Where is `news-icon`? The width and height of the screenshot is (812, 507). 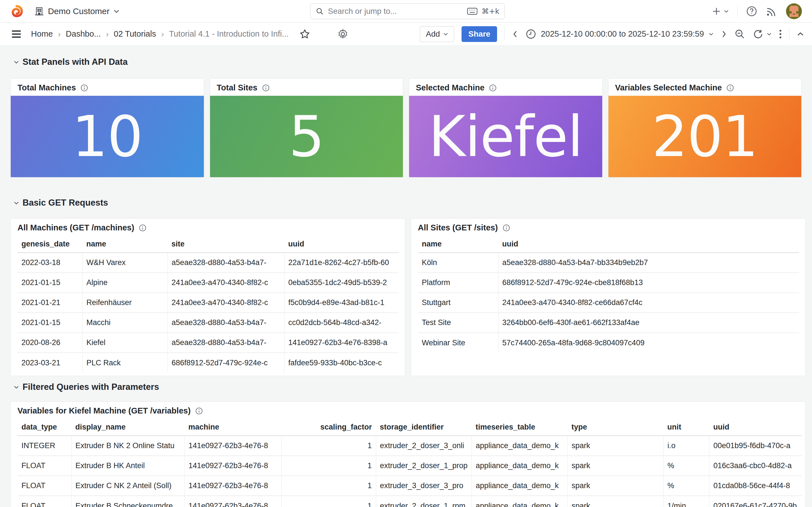 news-icon is located at coordinates (772, 11).